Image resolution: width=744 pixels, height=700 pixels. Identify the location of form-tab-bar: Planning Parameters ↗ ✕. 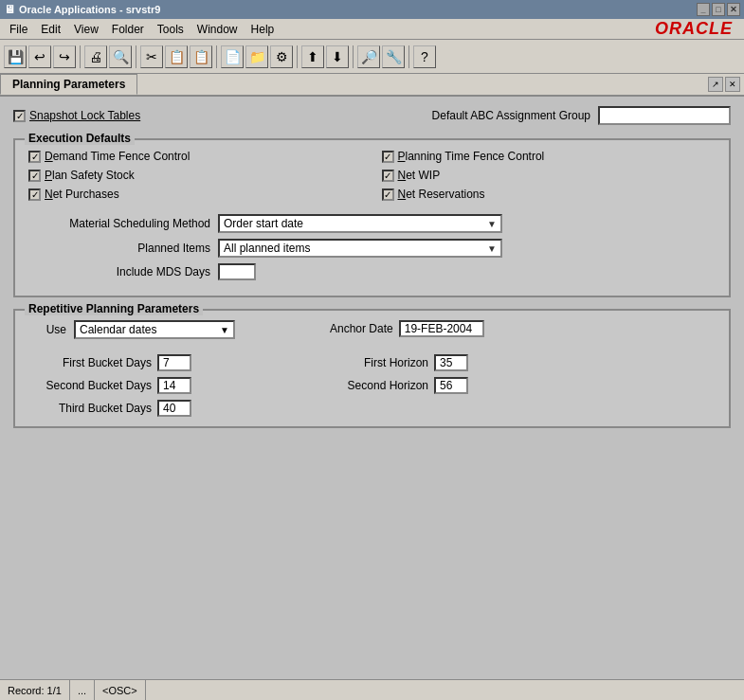
(372, 85).